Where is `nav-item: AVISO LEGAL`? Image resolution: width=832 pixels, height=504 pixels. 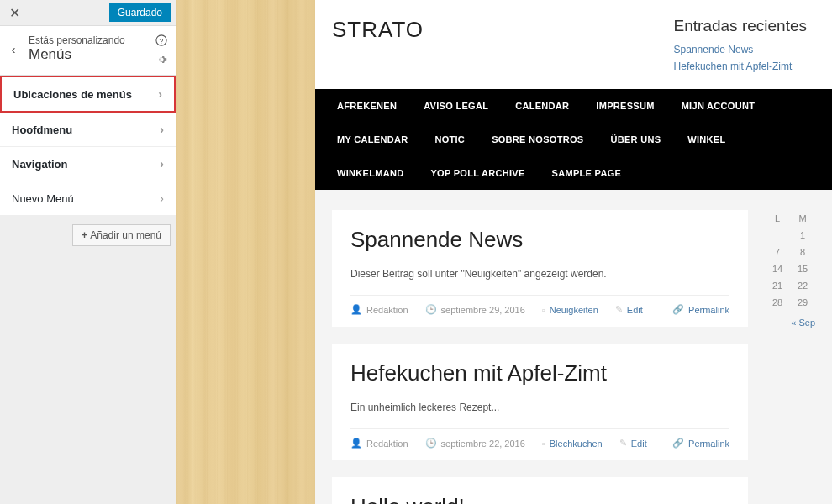
nav-item: AVISO LEGAL is located at coordinates (455, 106).